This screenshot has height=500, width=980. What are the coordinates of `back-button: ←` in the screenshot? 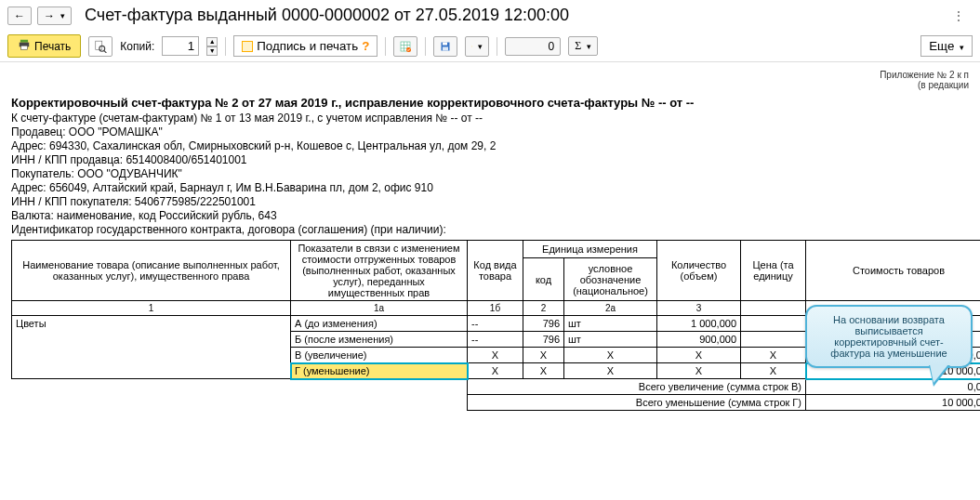 It's located at (20, 16).